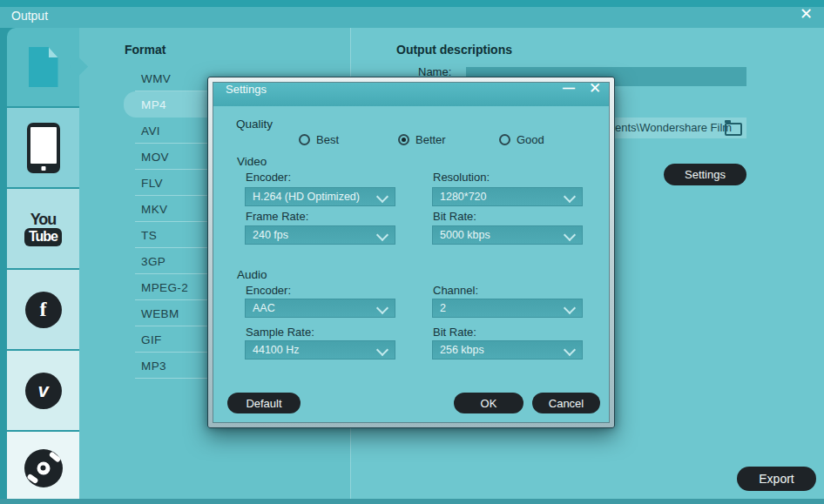 The height and width of the screenshot is (504, 824). I want to click on radio-circle-best, so click(305, 139).